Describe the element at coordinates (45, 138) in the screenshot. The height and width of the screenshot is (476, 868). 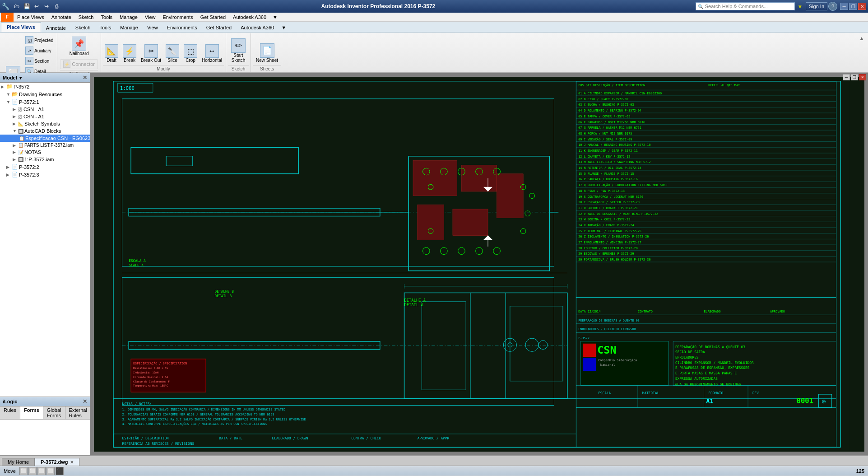
I see `tree-item-especificacao: 📋 Especificacao CSN - EG062300` at that location.